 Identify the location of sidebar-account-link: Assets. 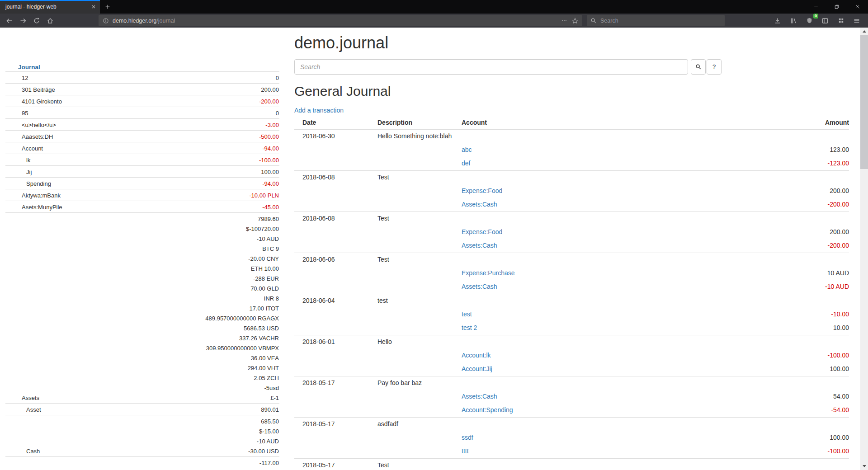
(23, 398).